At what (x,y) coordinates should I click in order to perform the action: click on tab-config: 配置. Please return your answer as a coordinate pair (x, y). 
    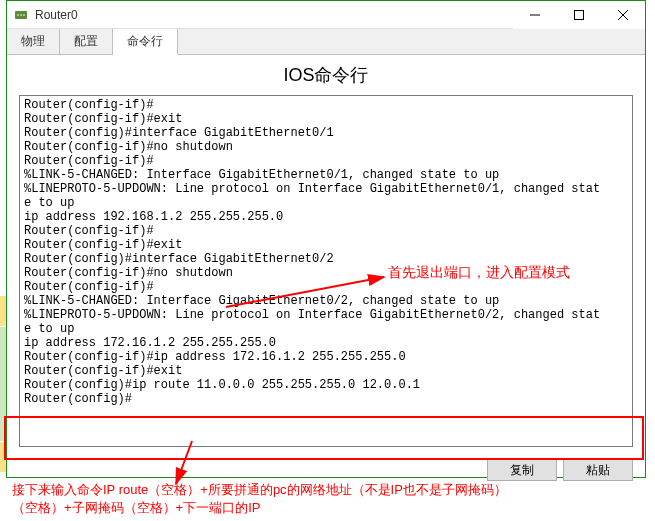
    Looking at the image, I should click on (86, 42).